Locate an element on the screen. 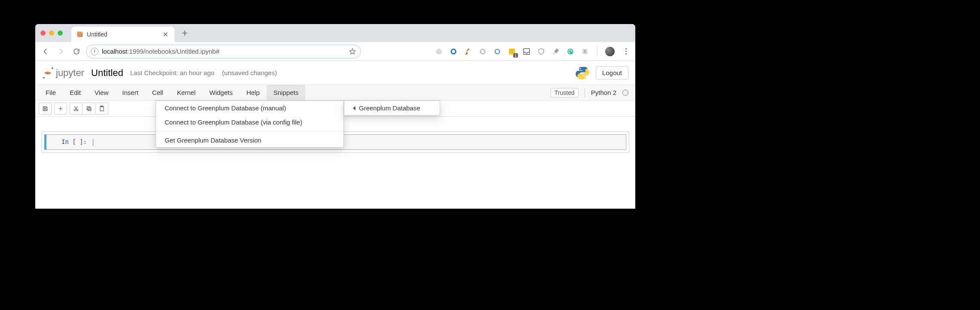 This screenshot has width=980, height=310. extension-rocket-icon is located at coordinates (556, 52).